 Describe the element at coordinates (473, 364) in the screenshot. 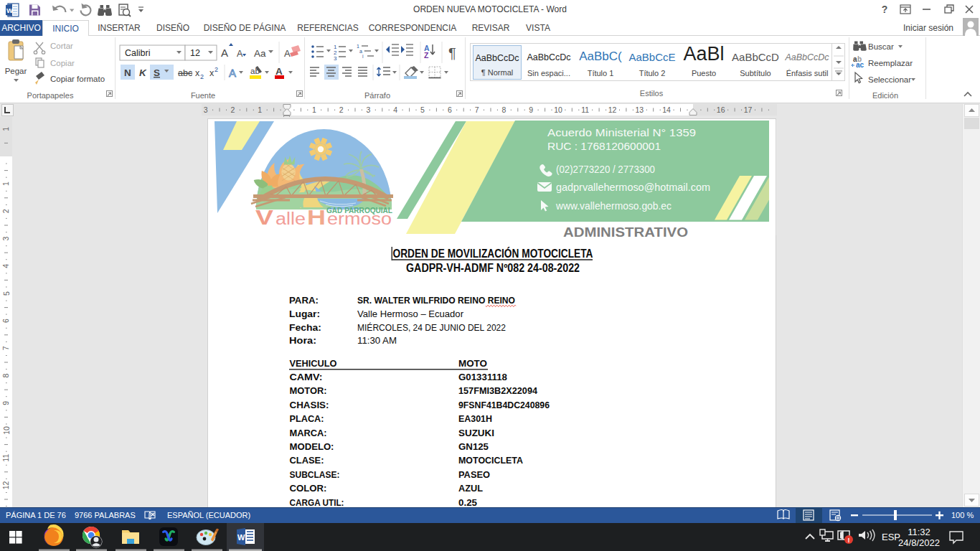

I see `svg-text: MOTO` at that location.